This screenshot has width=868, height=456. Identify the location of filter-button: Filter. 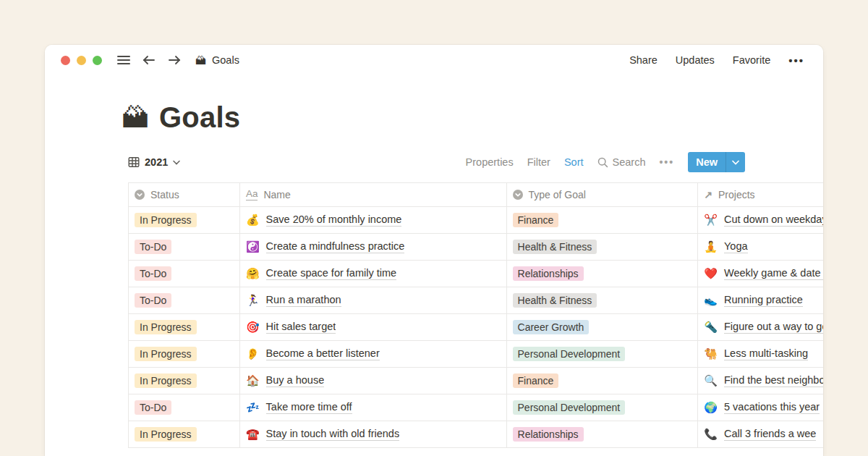
(539, 162).